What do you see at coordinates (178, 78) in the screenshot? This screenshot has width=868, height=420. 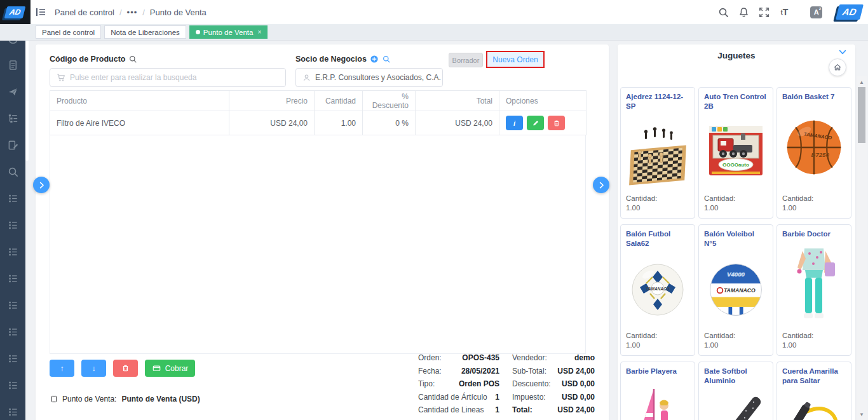 I see `product-code-input` at bounding box center [178, 78].